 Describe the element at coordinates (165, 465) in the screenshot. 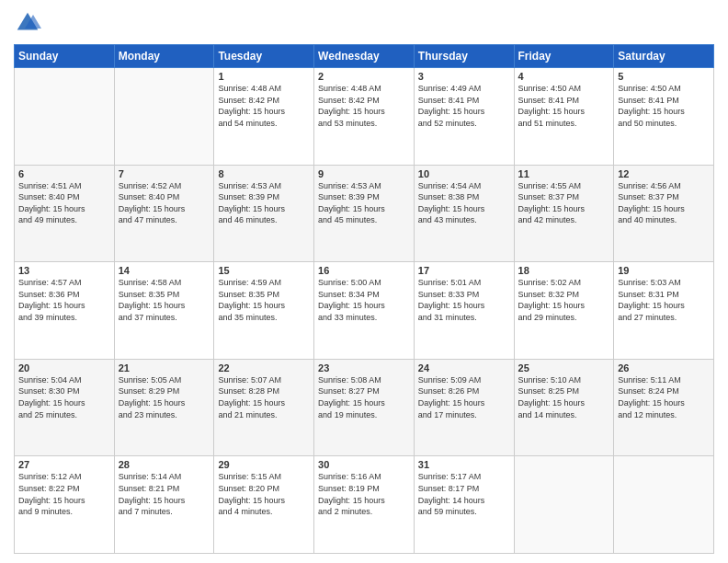

I see `day-number: 28` at that location.